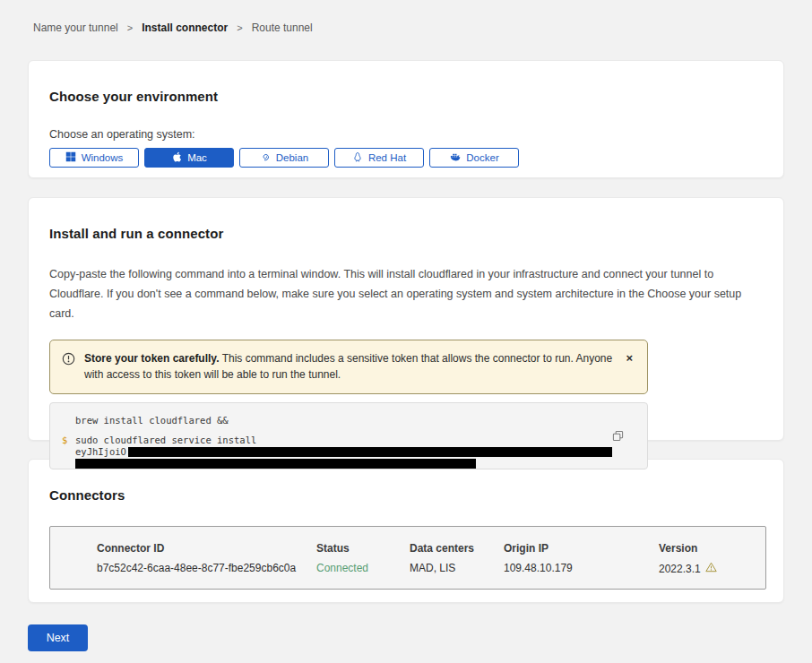  What do you see at coordinates (482, 158) in the screenshot?
I see `os-button-label: Docker` at bounding box center [482, 158].